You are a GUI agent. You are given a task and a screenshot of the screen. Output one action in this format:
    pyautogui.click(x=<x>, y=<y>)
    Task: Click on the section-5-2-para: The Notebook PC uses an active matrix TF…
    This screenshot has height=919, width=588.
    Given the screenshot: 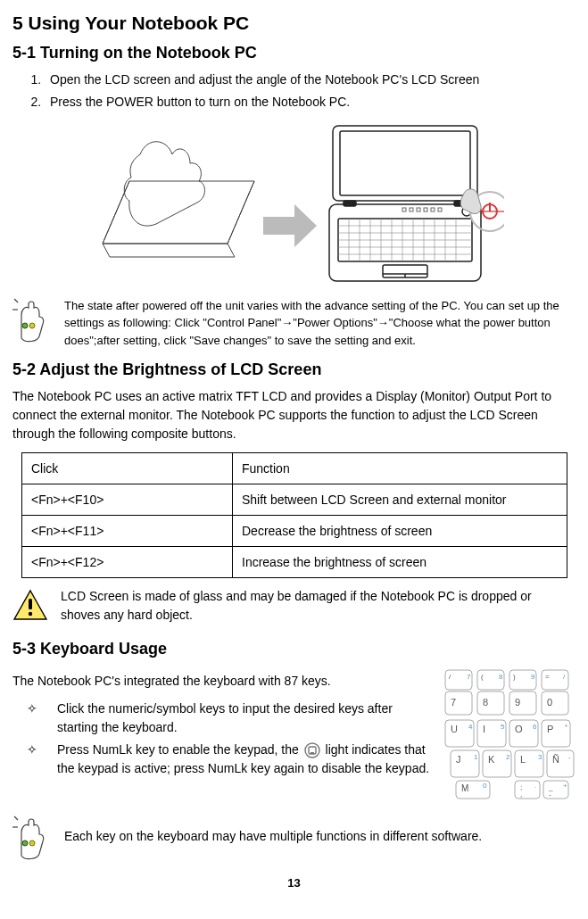 What is the action you would take?
    pyautogui.click(x=294, y=416)
    